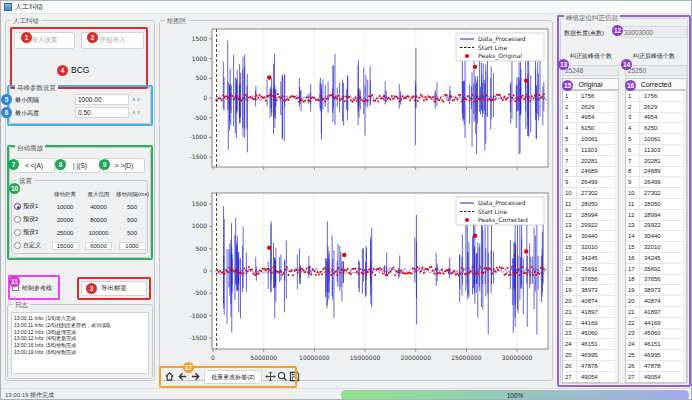  What do you see at coordinates (80, 343) in the screenshot?
I see `log-list: 13:00:11 Info: (1/6)导入完成13:00:11 Info: (…` at bounding box center [80, 343].